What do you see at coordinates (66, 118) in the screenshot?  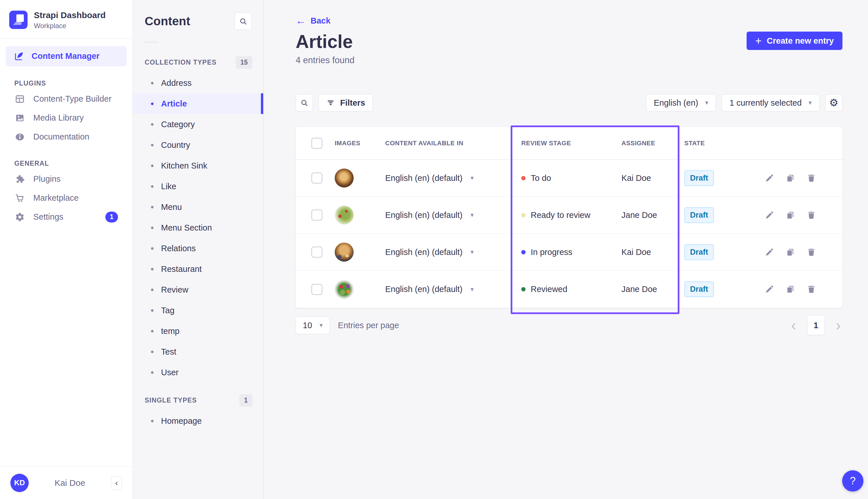 I see `sidebar-item-media-library: Media Library` at bounding box center [66, 118].